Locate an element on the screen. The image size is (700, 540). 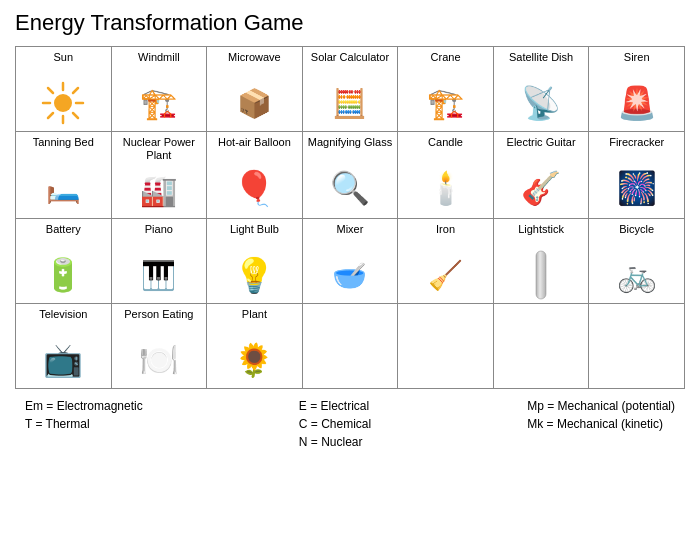
cell-icon: 🎆 is located at coordinates (636, 188).